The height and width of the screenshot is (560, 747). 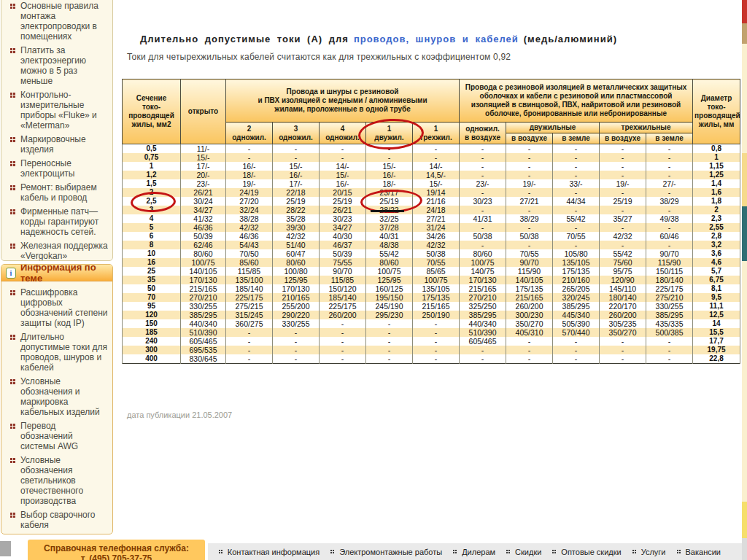 What do you see at coordinates (204, 332) in the screenshot?
I see `table-cell: 510/390` at bounding box center [204, 332].